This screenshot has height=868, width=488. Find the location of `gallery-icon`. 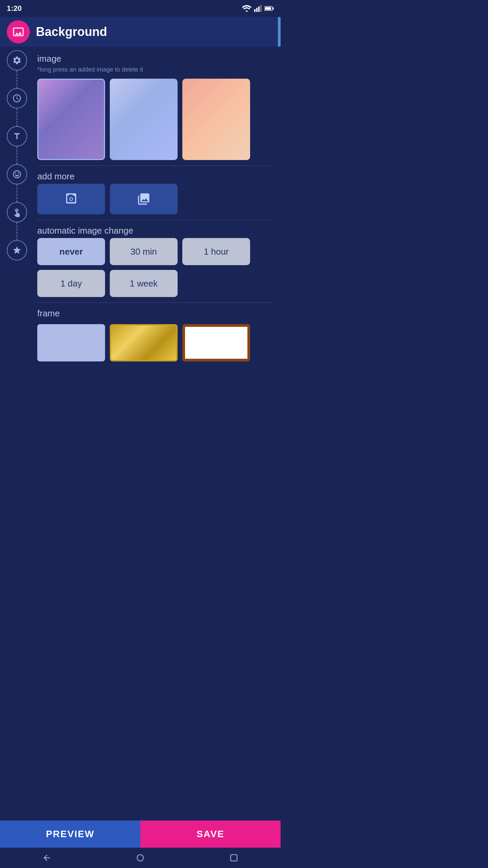

gallery-icon is located at coordinates (144, 199).